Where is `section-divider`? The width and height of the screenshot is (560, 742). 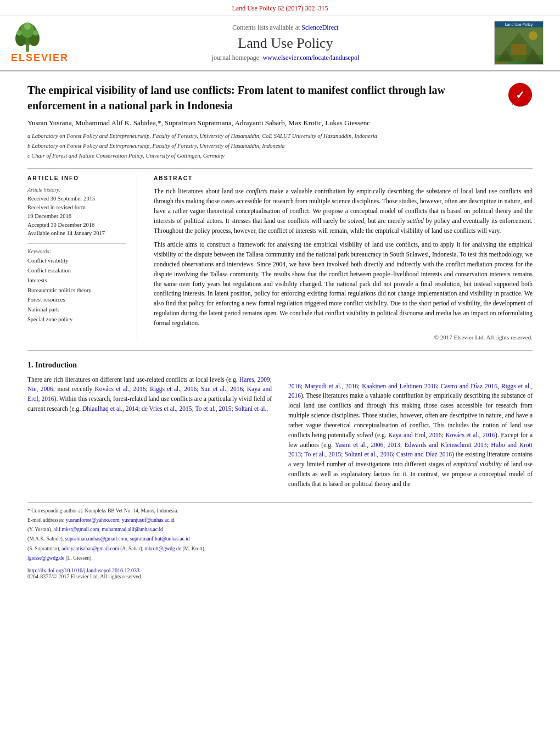
section-divider is located at coordinates (280, 350).